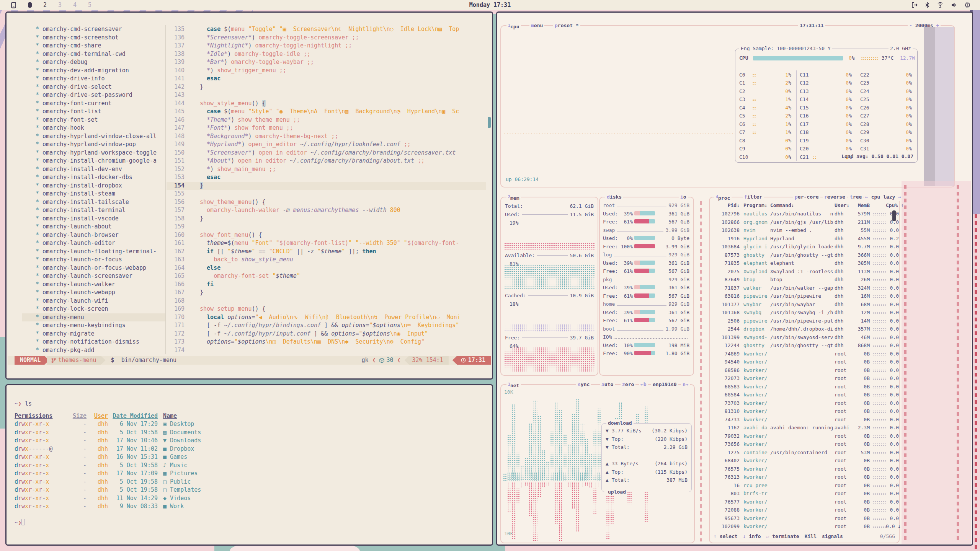  I want to click on file-item: * omarchy-launch-about, so click(94, 227).